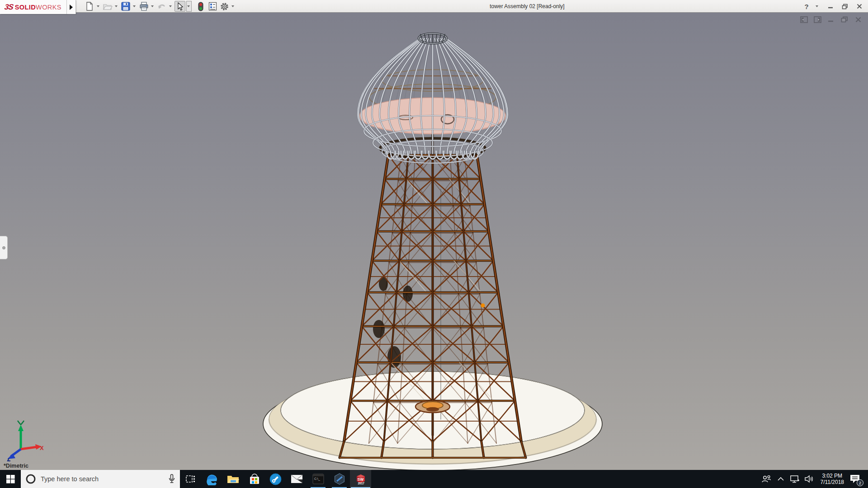 The height and width of the screenshot is (488, 868). What do you see at coordinates (126, 6) in the screenshot?
I see `save-floppy-icon` at bounding box center [126, 6].